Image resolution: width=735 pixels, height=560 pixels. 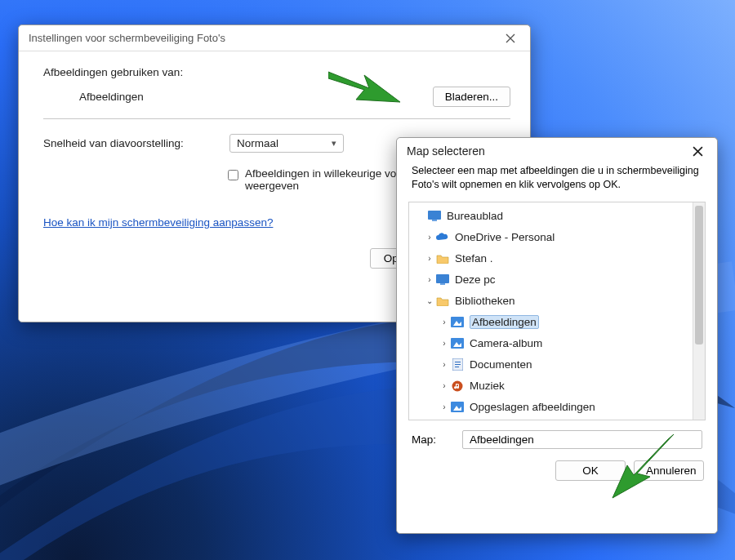 What do you see at coordinates (699, 311) in the screenshot?
I see `tree-scrollbar` at bounding box center [699, 311].